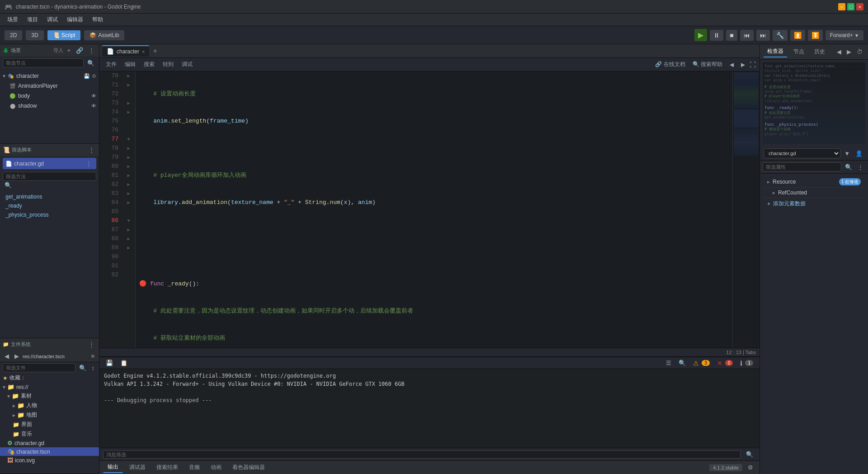 The width and height of the screenshot is (868, 474). What do you see at coordinates (167, 468) in the screenshot?
I see `tab-search-results: 搜索结果` at bounding box center [167, 468].